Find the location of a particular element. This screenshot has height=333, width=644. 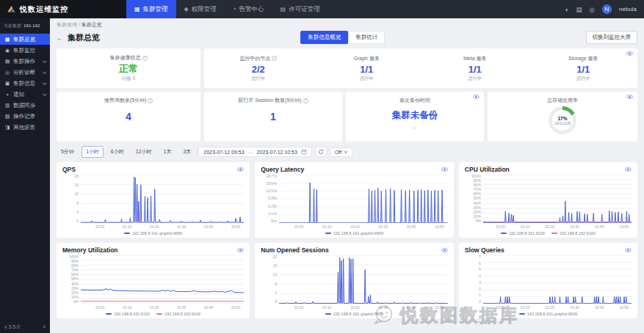

refresh-icon is located at coordinates (321, 152).